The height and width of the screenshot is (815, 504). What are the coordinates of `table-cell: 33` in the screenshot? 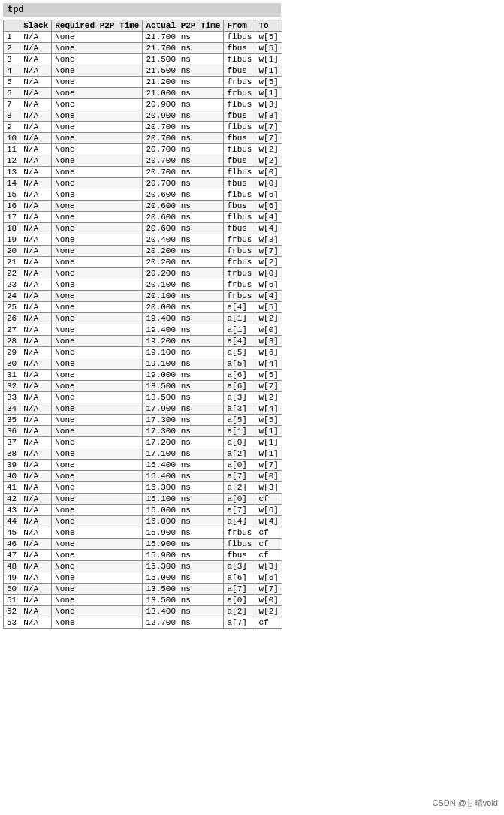 It's located at (12, 398).